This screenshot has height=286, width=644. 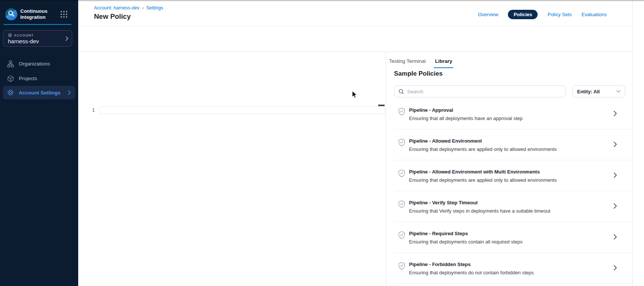 What do you see at coordinates (480, 211) in the screenshot?
I see `policy-description: Ensuring that Verify steps in deployment…` at bounding box center [480, 211].